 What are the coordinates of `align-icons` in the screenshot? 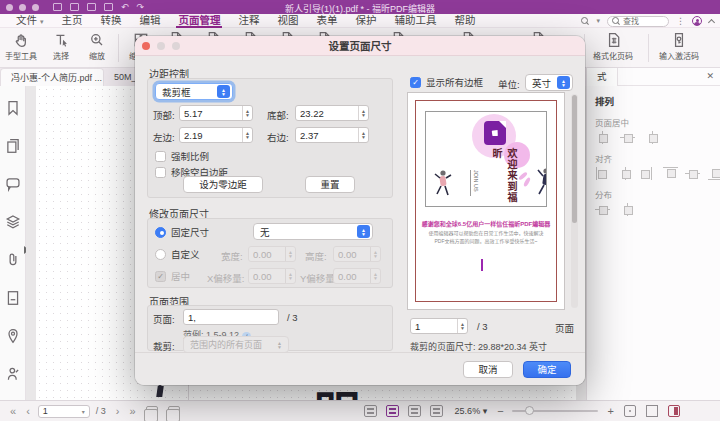 It's located at (658, 174).